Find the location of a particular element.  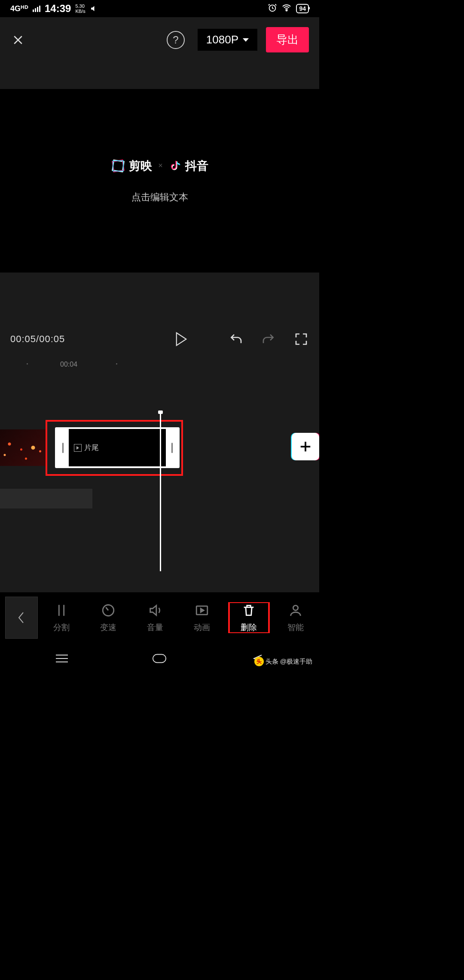

bottom-toolbar: 分割变速音量动画删除智能 is located at coordinates (160, 618).